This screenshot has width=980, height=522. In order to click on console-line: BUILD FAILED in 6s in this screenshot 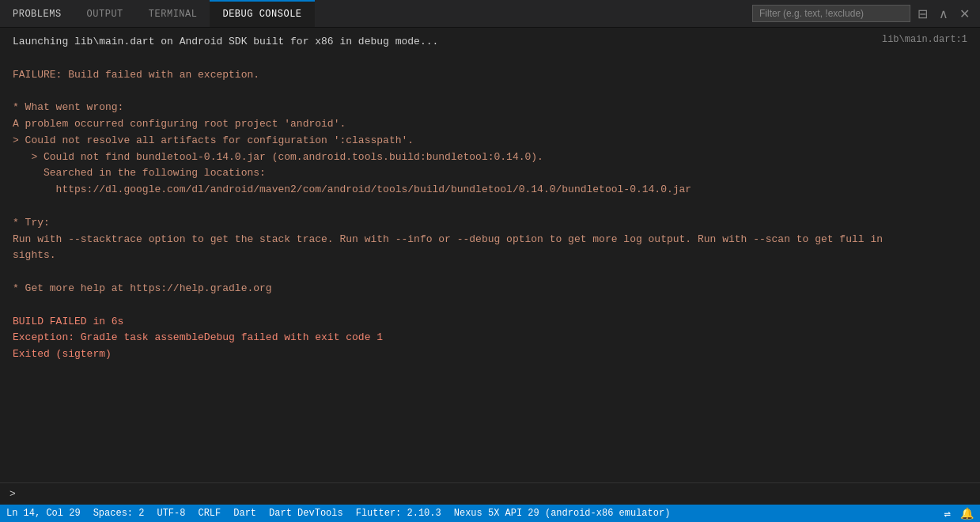, I will do `click(449, 323)`.